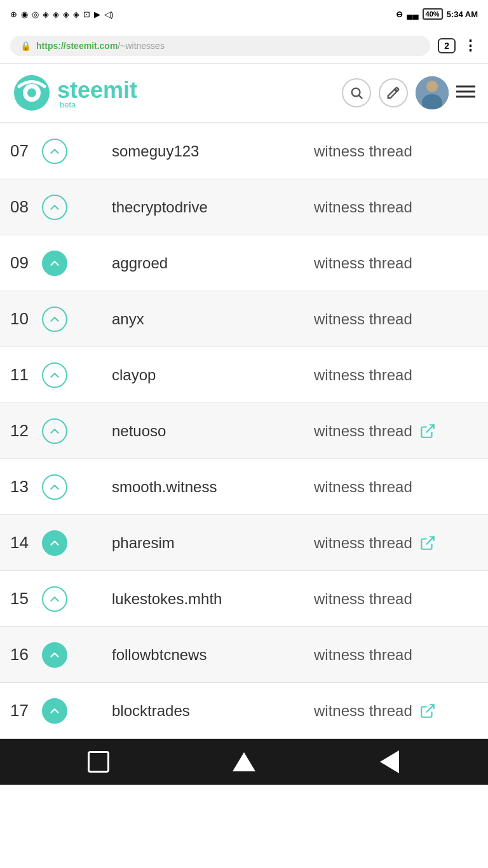 The image size is (488, 868). Describe the element at coordinates (141, 46) in the screenshot. I see `url-path: /~witnesses` at that location.